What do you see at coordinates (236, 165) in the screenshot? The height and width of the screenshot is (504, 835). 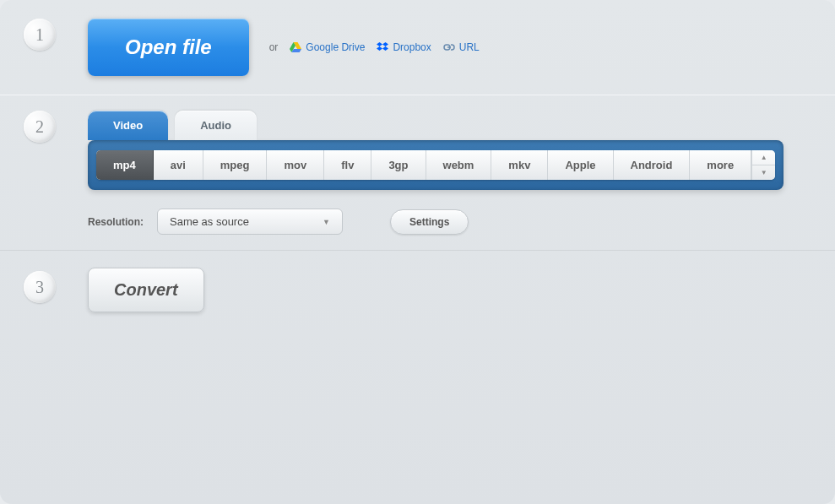 I see `format-mpeg: mpeg` at bounding box center [236, 165].